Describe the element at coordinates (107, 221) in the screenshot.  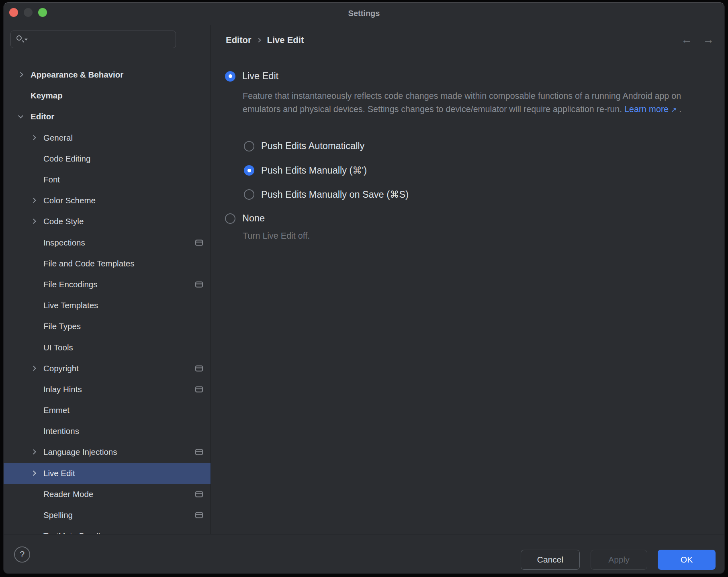
I see `sidebar-item-code-style: Code Style` at that location.